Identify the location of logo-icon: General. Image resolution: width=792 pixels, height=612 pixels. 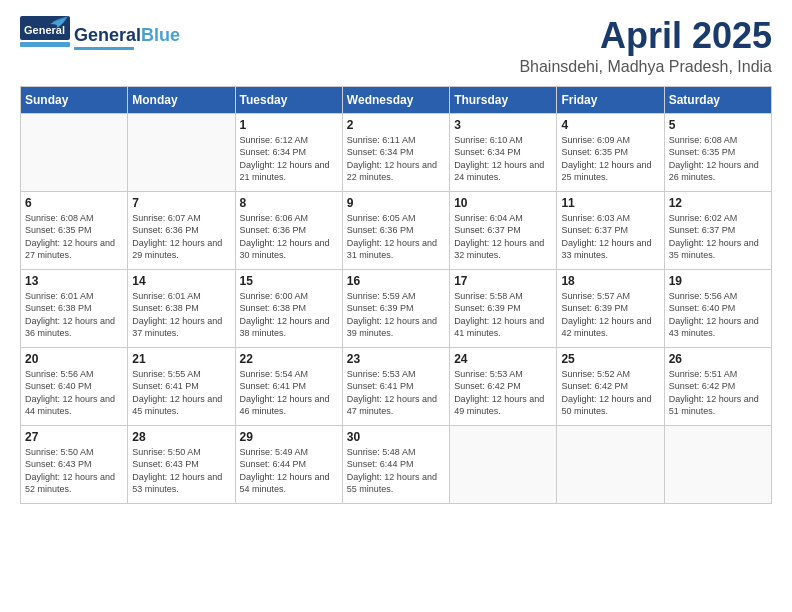
(45, 38).